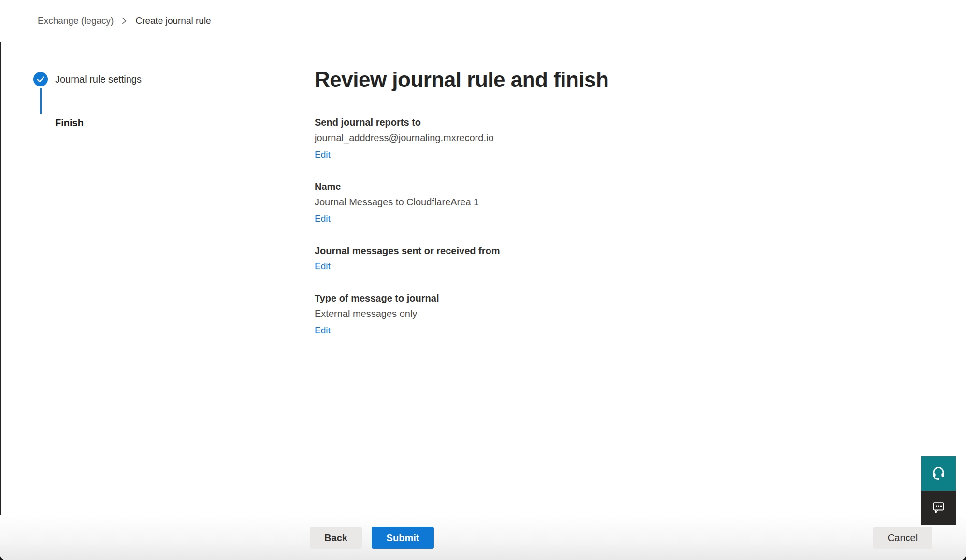 Image resolution: width=966 pixels, height=560 pixels. Describe the element at coordinates (640, 80) in the screenshot. I see `page-title: Review journal rule and finish` at that location.